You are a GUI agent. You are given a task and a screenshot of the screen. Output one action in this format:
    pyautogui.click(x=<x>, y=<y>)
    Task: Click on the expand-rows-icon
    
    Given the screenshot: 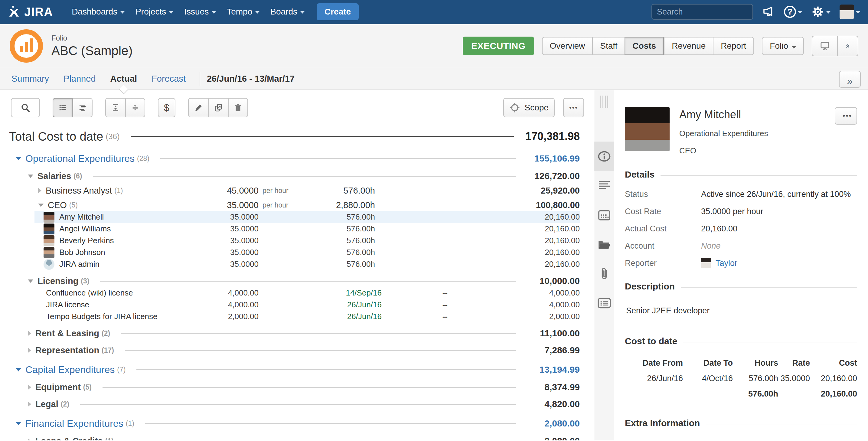 What is the action you would take?
    pyautogui.click(x=115, y=108)
    